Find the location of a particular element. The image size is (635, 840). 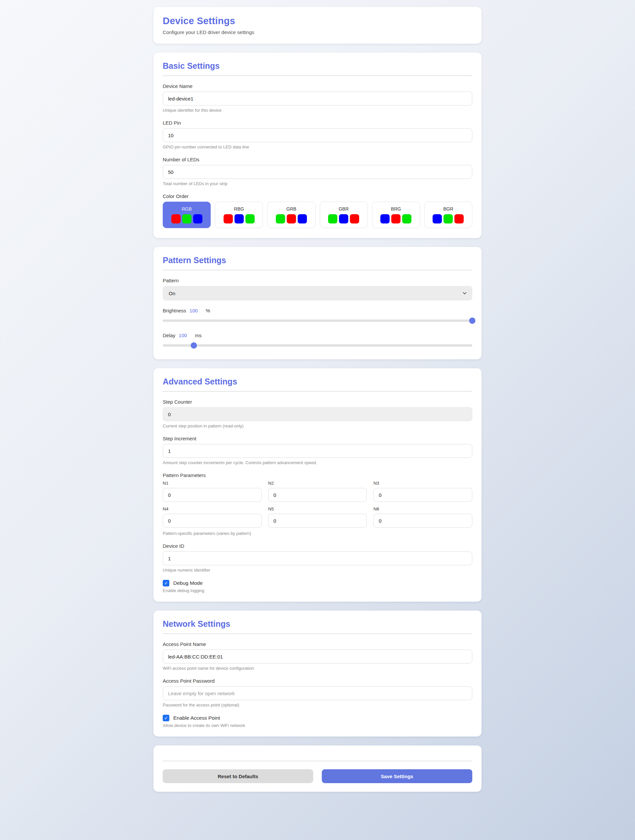

basic-settings-card: Basic Settings Device Name Unique identi… is located at coordinates (318, 145).